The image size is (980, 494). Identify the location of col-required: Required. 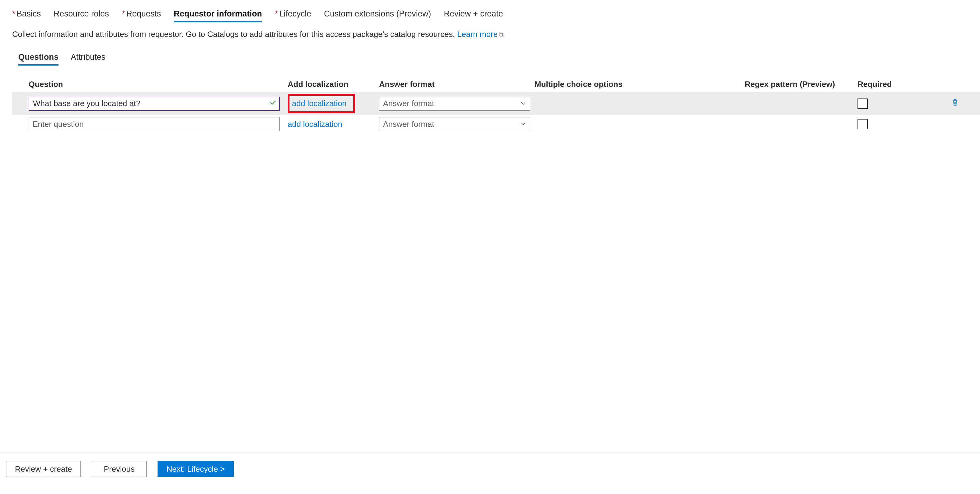
(897, 84).